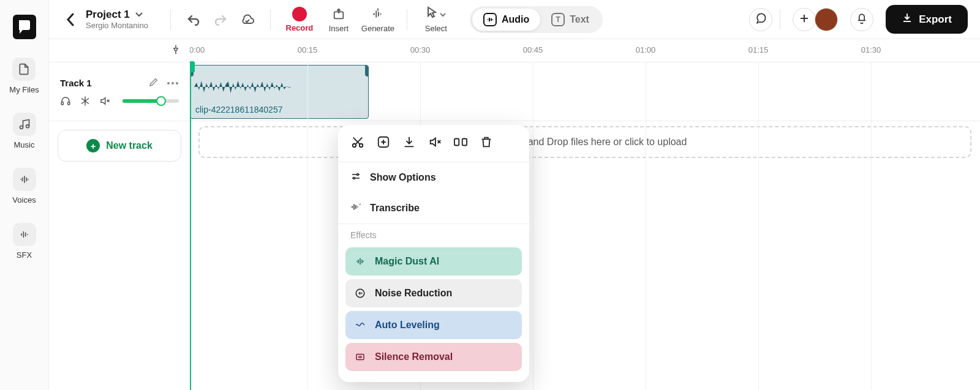 Image resolution: width=980 pixels, height=390 pixels. I want to click on trash-icon, so click(486, 143).